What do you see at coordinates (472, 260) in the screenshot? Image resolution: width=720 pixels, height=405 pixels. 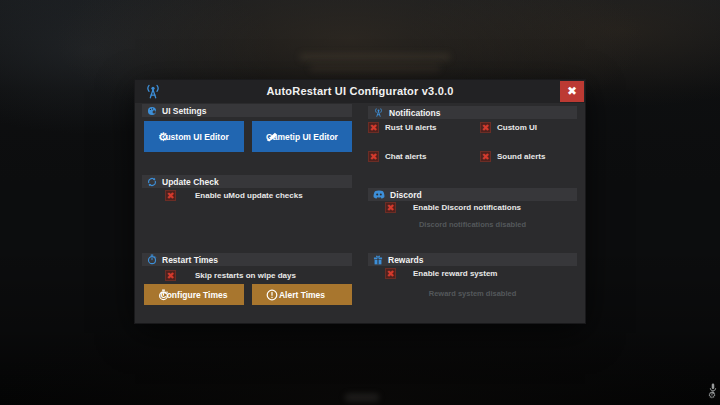 I see `section-header-rewards: Rewards` at bounding box center [472, 260].